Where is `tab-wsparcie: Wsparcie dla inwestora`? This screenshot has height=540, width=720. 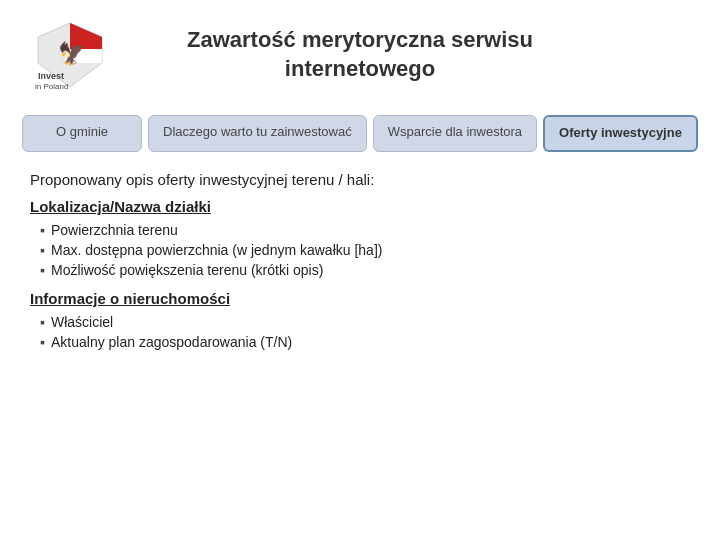
tab-wsparcie: Wsparcie dla inwestora is located at coordinates (455, 134).